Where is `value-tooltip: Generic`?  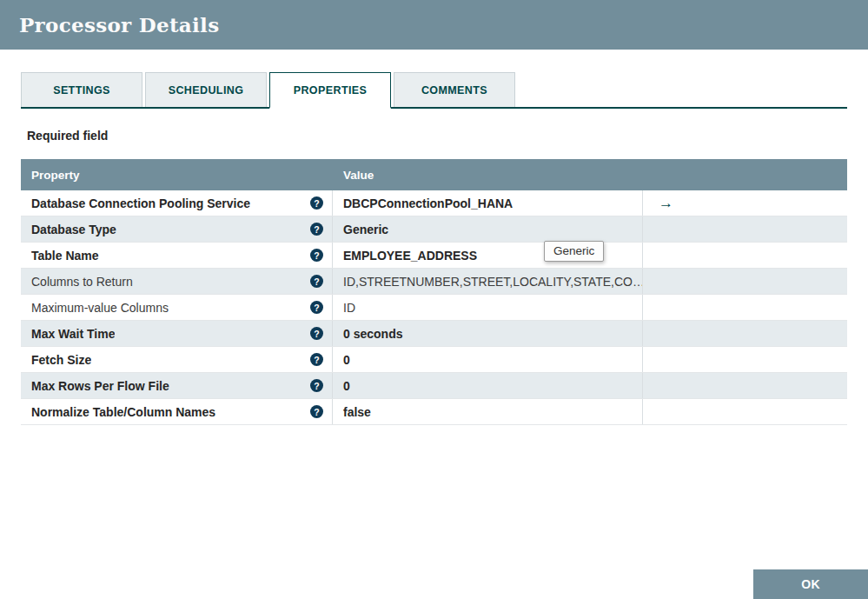
value-tooltip: Generic is located at coordinates (573, 251).